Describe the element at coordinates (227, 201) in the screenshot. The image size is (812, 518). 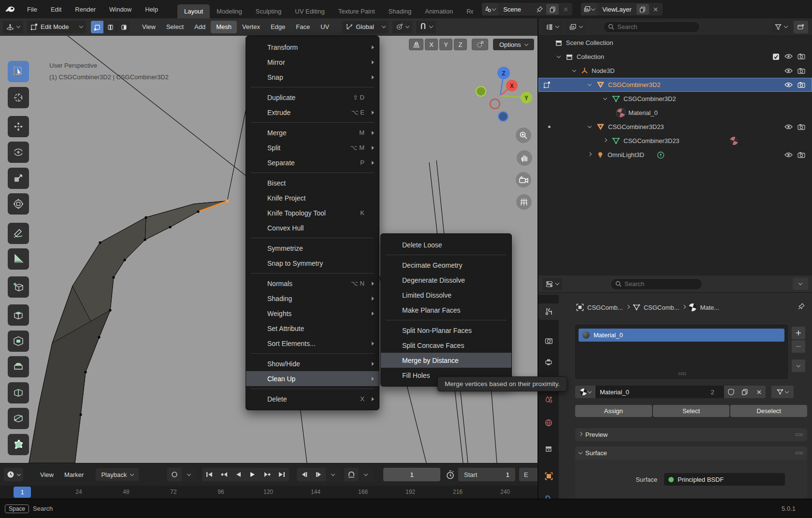
I see `selected-vertex` at that location.